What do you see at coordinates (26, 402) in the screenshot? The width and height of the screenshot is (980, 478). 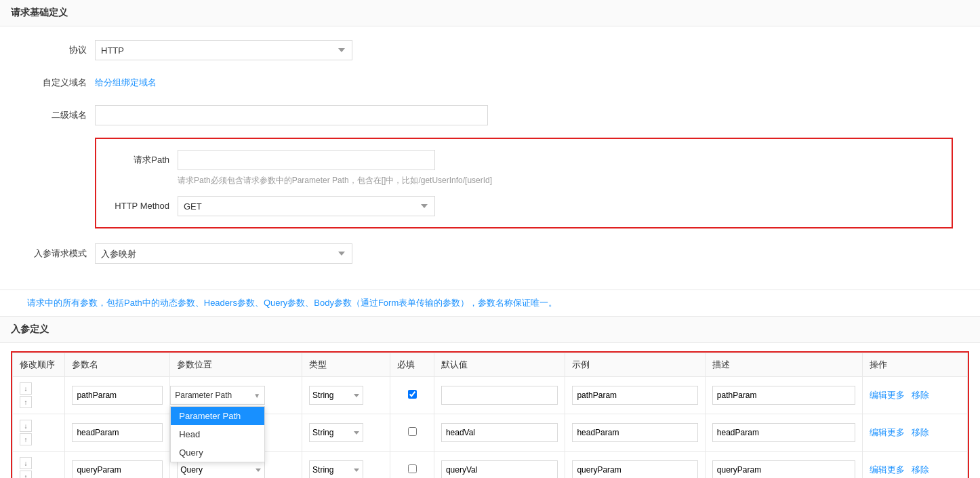 I see `sort-up-btn-1: ↑` at bounding box center [26, 402].